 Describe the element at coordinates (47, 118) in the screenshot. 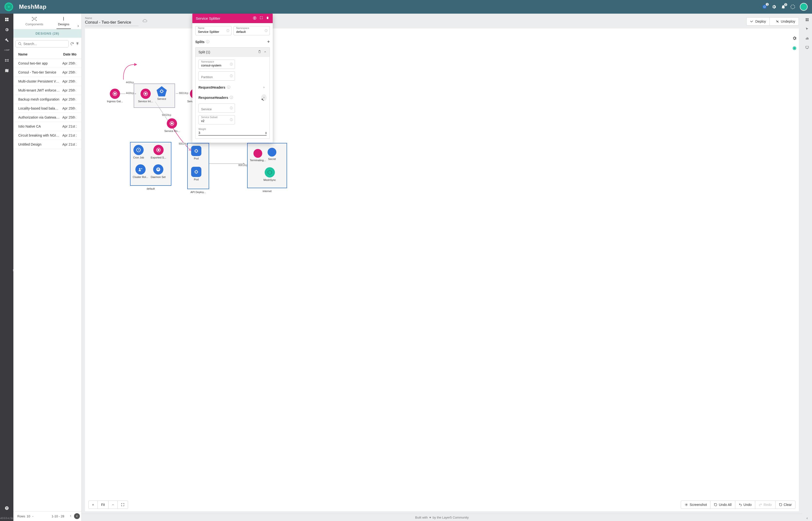

I see `design-row: Authorization via Gateway - ...Apr 25th …` at that location.